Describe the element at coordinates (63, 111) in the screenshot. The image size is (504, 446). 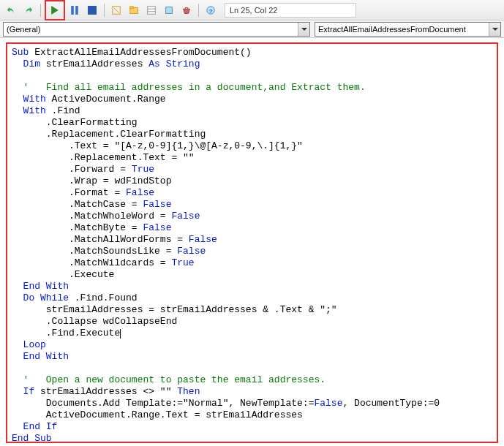
I see `code-text: .Find` at that location.